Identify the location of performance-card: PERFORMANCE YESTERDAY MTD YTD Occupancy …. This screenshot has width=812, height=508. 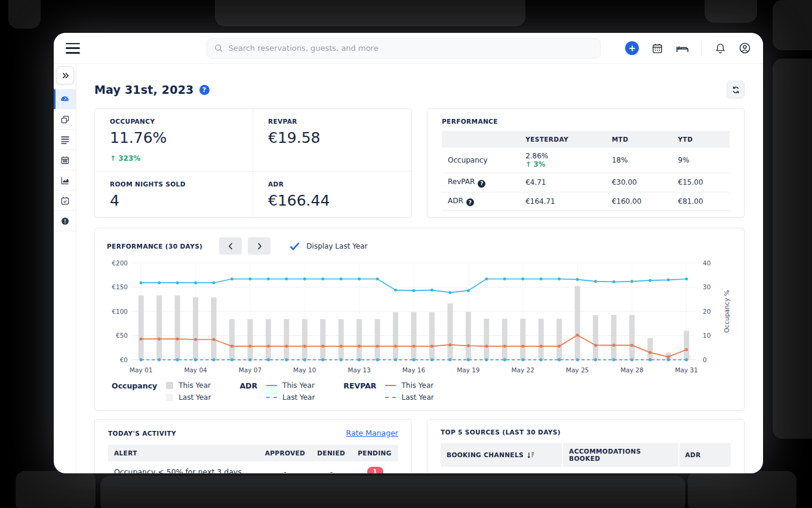
(586, 163).